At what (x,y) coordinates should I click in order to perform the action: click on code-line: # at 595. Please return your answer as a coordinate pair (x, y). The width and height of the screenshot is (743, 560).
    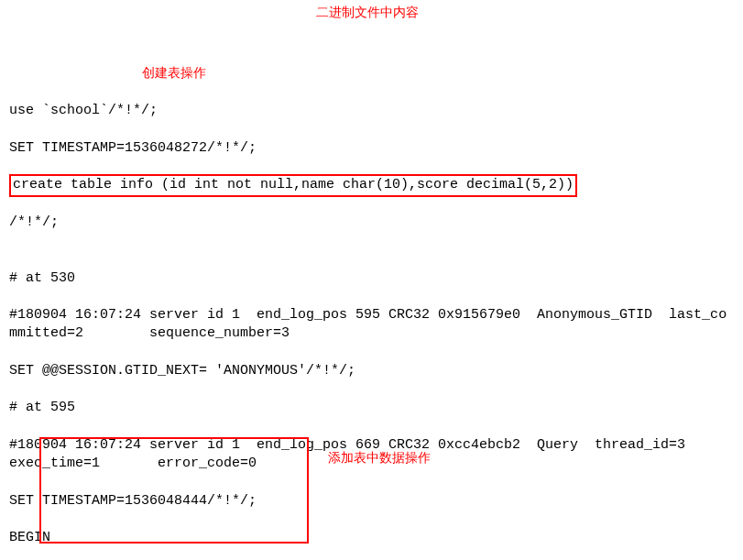
    Looking at the image, I should click on (372, 408).